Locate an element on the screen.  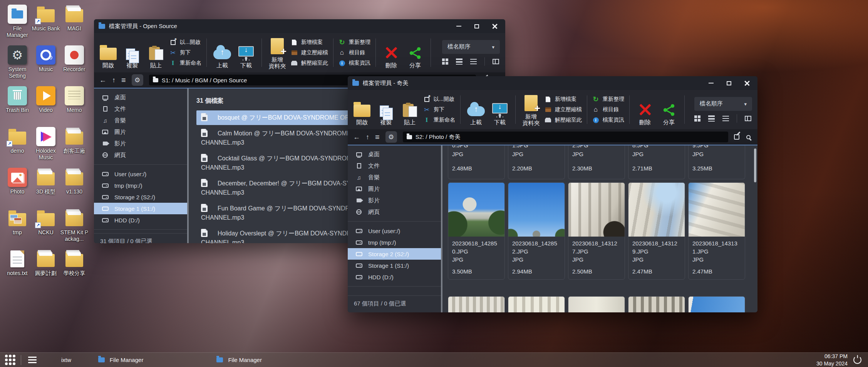
desktop-icon-video: Video is located at coordinates (46, 107).